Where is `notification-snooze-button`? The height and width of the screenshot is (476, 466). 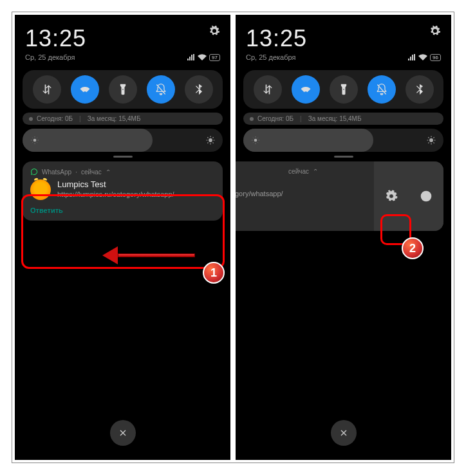 notification-snooze-button is located at coordinates (426, 196).